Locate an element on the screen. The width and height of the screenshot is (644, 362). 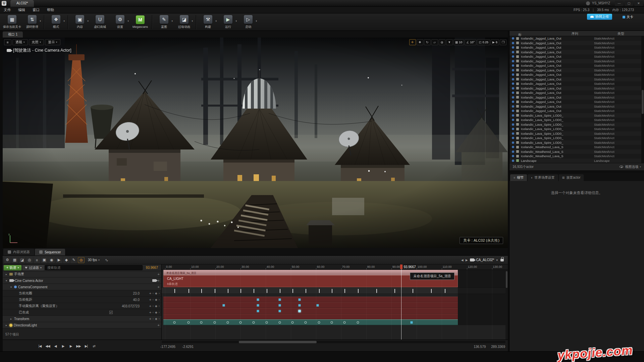
transform-track-row is located at coordinates (335, 322).